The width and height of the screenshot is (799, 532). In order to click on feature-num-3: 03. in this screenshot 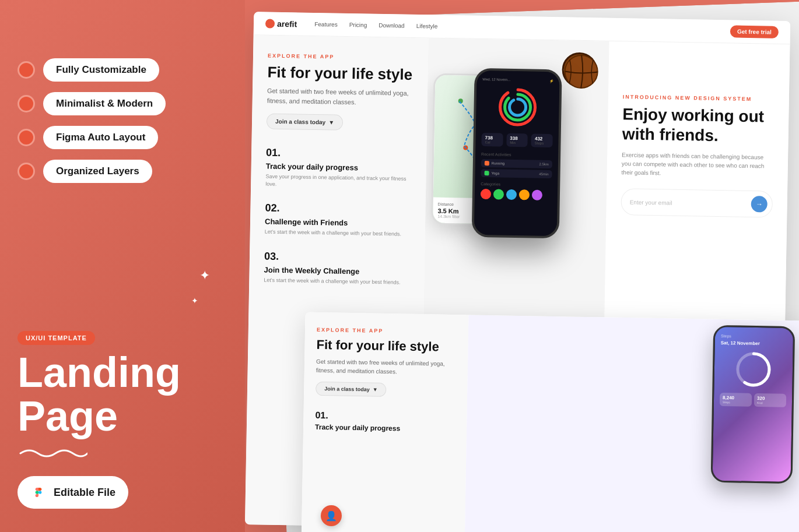, I will do `click(337, 258)`.